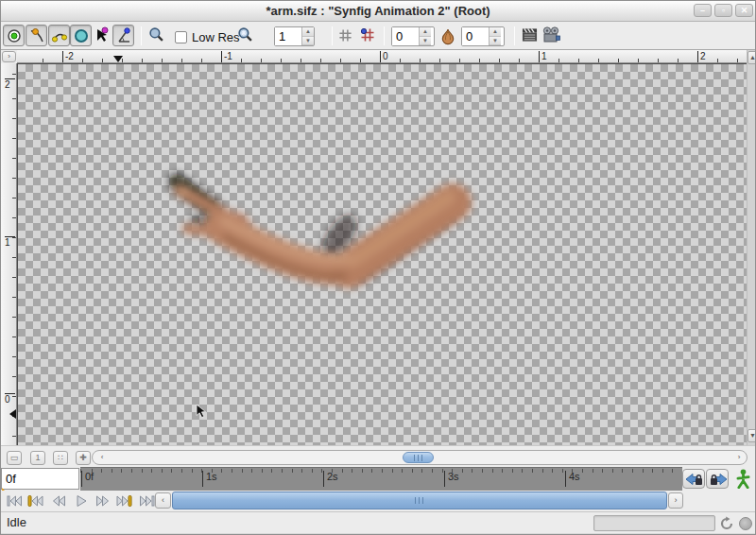 The width and height of the screenshot is (756, 535). I want to click on toggle-angle-ducks-button, so click(123, 36).